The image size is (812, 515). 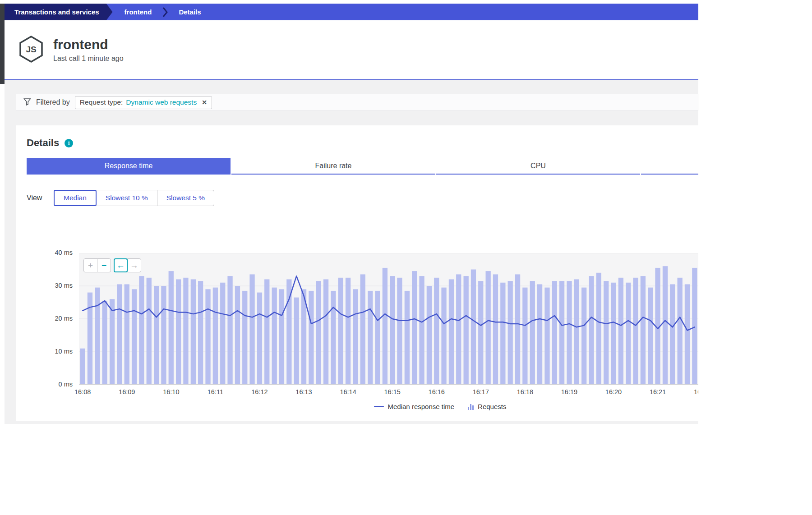 What do you see at coordinates (186, 198) in the screenshot?
I see `view-option-slowest-5: Slowest 5 %` at bounding box center [186, 198].